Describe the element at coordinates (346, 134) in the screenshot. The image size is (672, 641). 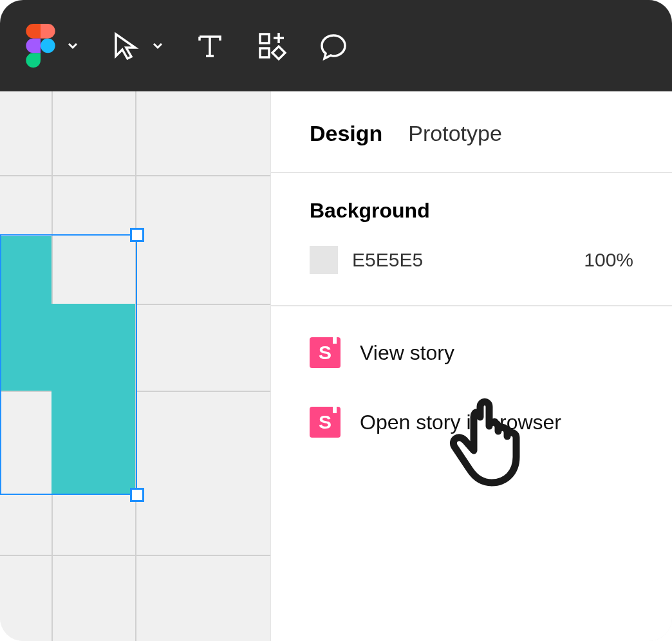
I see `tab-design: Design` at that location.